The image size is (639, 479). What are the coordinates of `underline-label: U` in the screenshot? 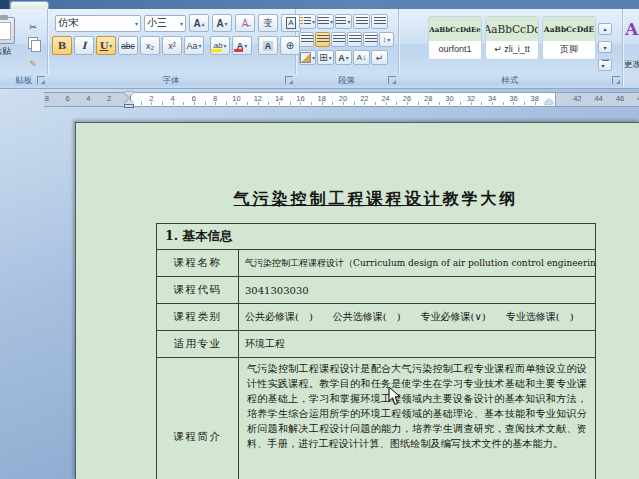 It's located at (104, 46).